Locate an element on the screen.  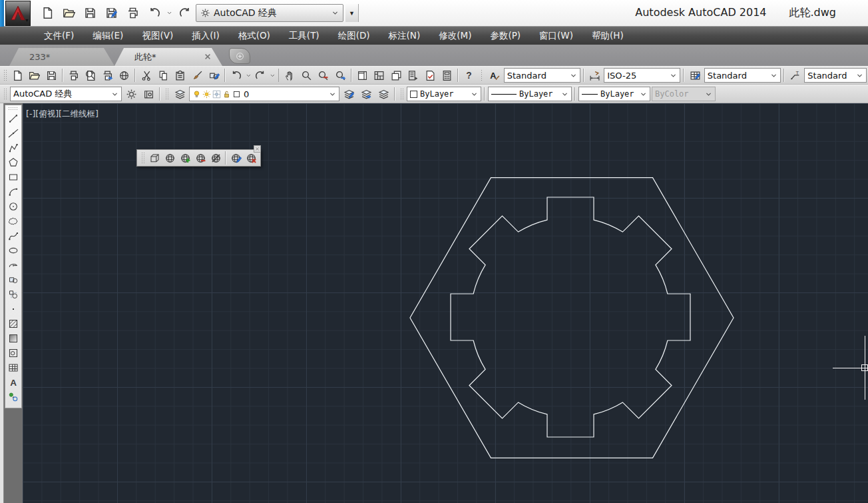
menu-insert: 插入(I) is located at coordinates (206, 36).